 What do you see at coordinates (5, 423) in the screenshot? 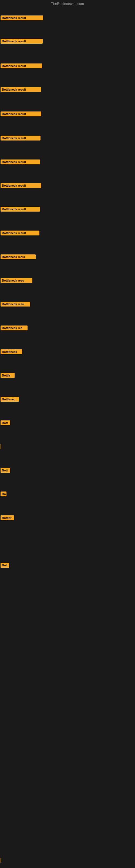
I see `bottleneck-badge-18: Bott` at bounding box center [5, 423].